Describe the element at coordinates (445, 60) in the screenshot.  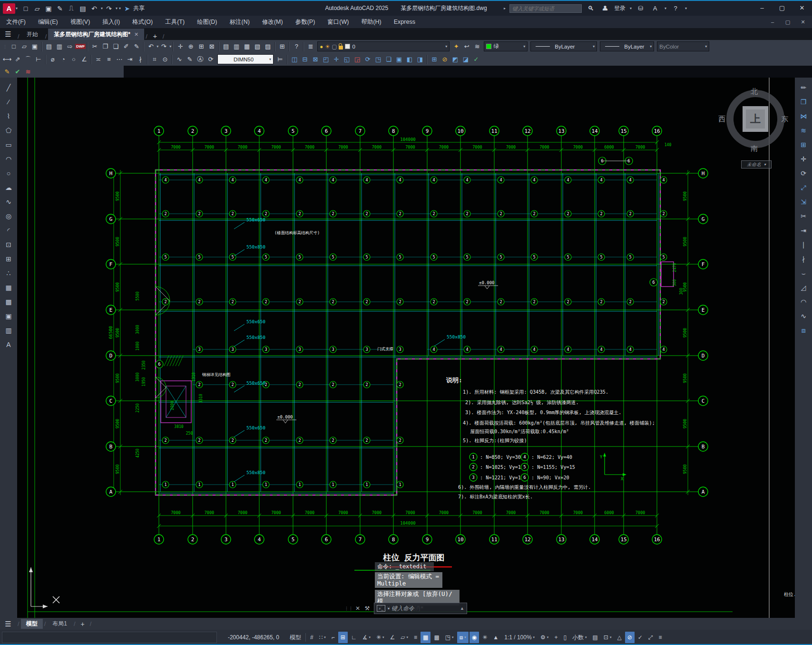
I see `clean-solid-button: ⊘` at that location.